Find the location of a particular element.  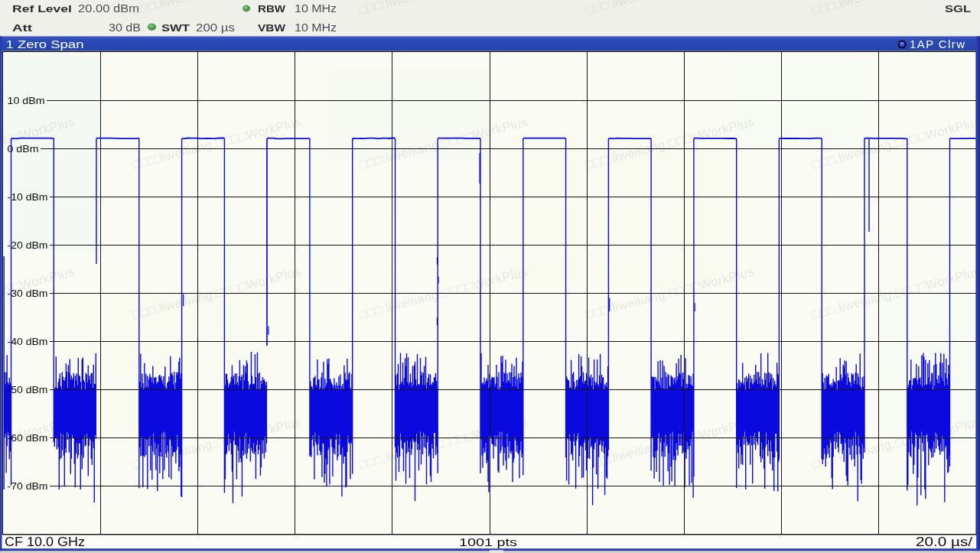

svg-text: 200 µs is located at coordinates (216, 28).